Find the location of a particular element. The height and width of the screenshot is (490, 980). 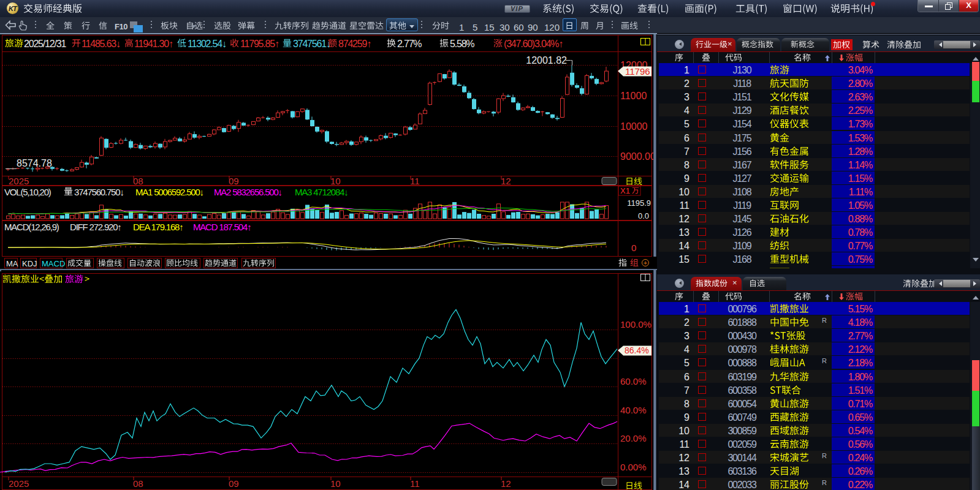

svg-text: X1 is located at coordinates (625, 191).